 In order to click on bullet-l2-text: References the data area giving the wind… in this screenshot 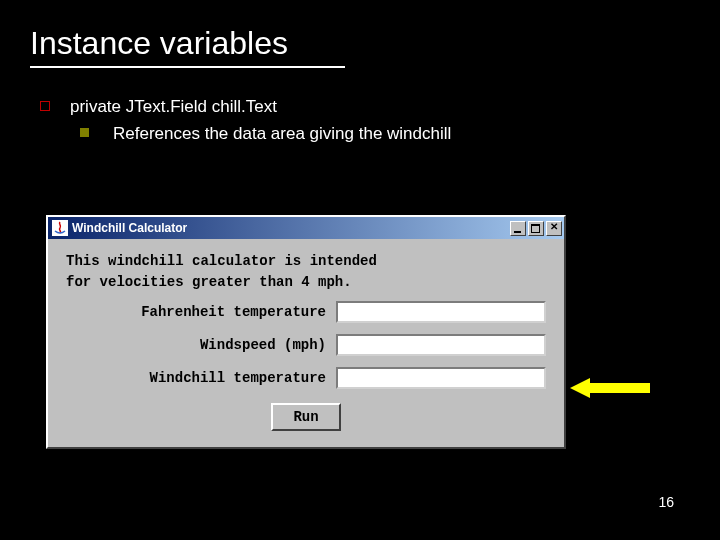, I will do `click(282, 134)`.